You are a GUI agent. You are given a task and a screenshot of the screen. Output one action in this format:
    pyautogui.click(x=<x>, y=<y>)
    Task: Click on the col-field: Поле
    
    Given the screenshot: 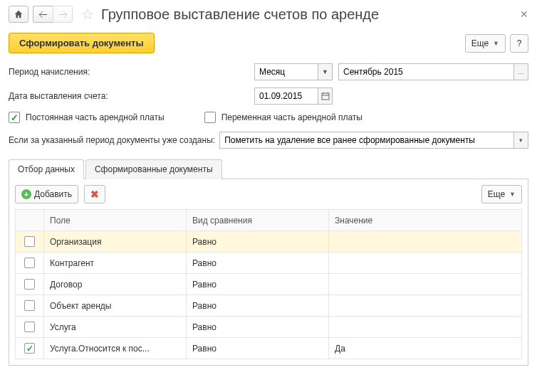 What is the action you would take?
    pyautogui.click(x=115, y=221)
    